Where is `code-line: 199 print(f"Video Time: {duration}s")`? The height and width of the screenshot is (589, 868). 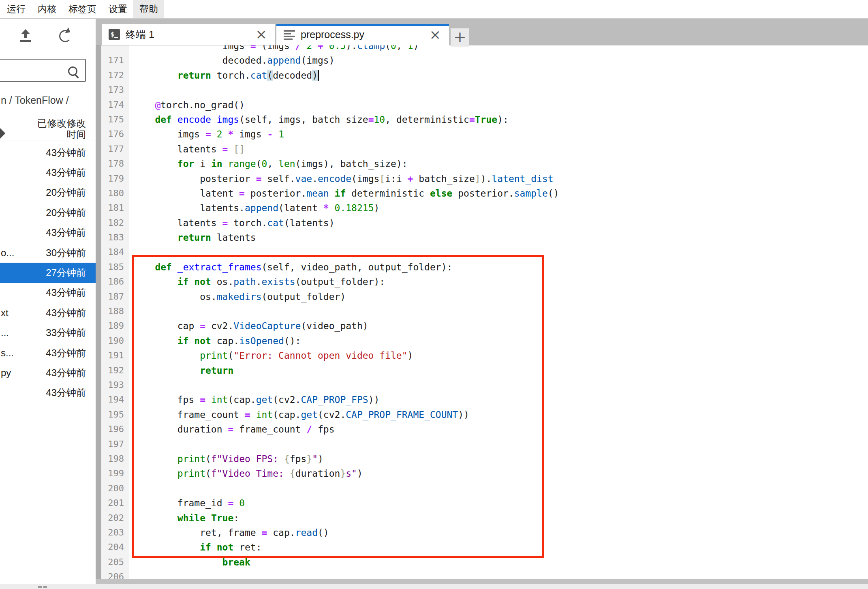
code-line: 199 print(f"Video Time: {duration}s") is located at coordinates (485, 473).